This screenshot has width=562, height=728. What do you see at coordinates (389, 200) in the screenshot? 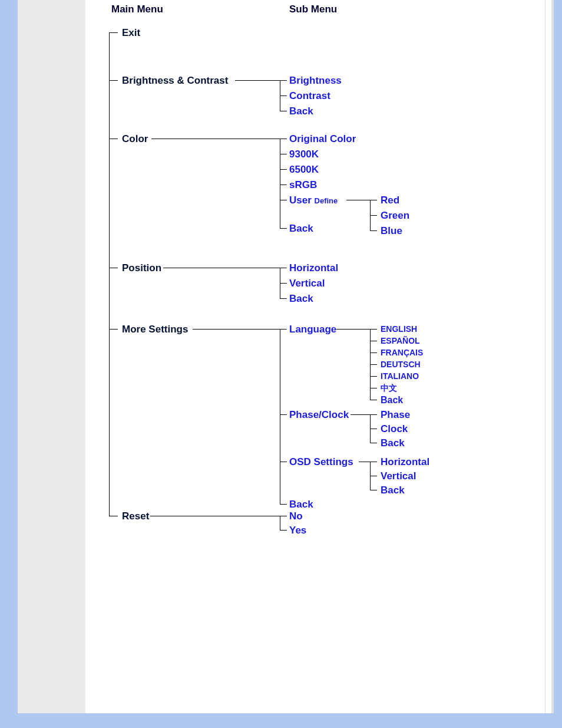
I see `sub-red: Red` at bounding box center [389, 200].